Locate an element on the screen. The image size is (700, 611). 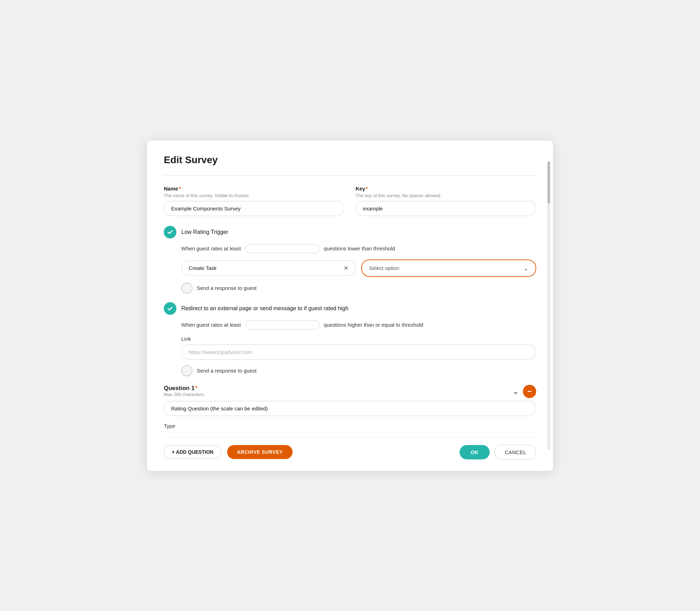
create-task-text: Create Task is located at coordinates (203, 268).